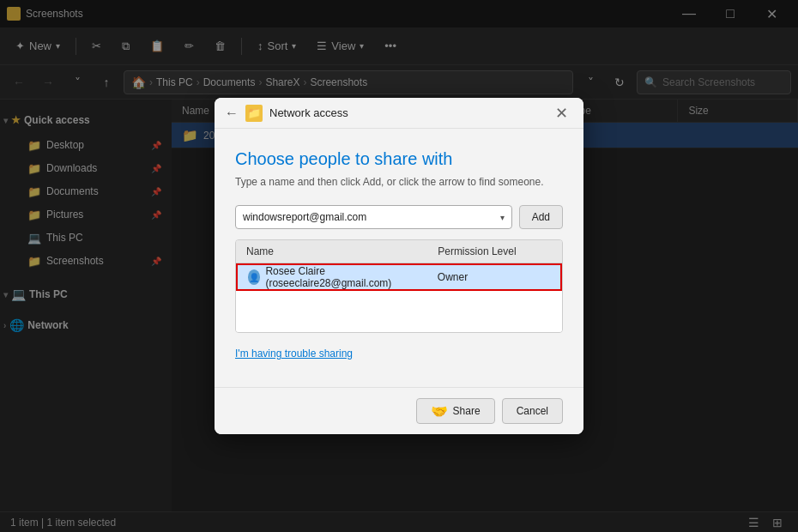  I want to click on share-table: Name Permission Level 👤 Rosee Claire (ro…, so click(399, 287).